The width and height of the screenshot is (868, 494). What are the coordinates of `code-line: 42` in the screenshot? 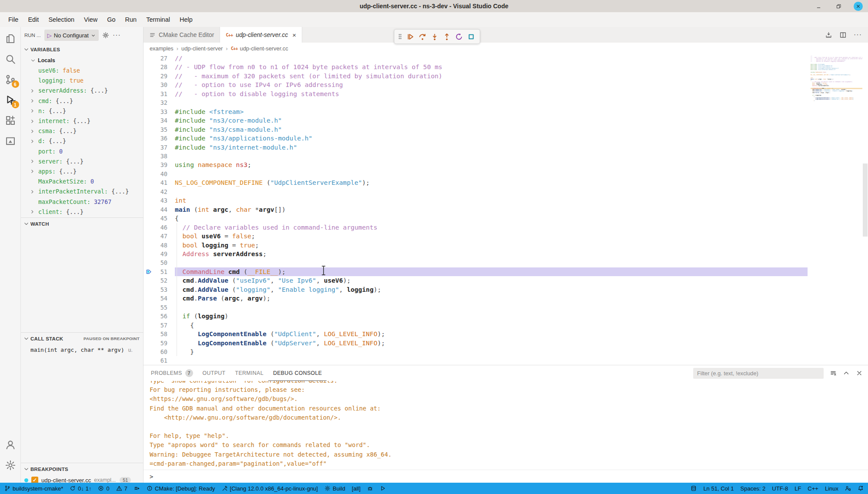 It's located at (476, 192).